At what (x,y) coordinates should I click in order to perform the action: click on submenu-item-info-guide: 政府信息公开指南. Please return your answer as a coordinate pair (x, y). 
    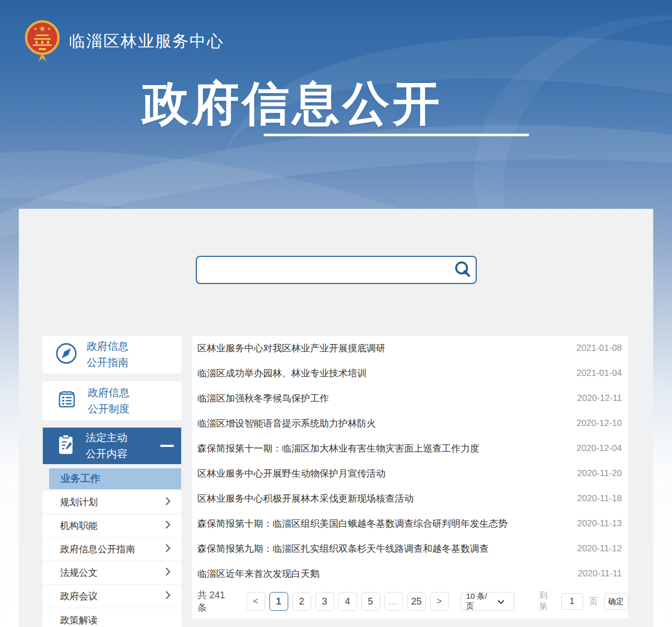
    Looking at the image, I should click on (112, 549).